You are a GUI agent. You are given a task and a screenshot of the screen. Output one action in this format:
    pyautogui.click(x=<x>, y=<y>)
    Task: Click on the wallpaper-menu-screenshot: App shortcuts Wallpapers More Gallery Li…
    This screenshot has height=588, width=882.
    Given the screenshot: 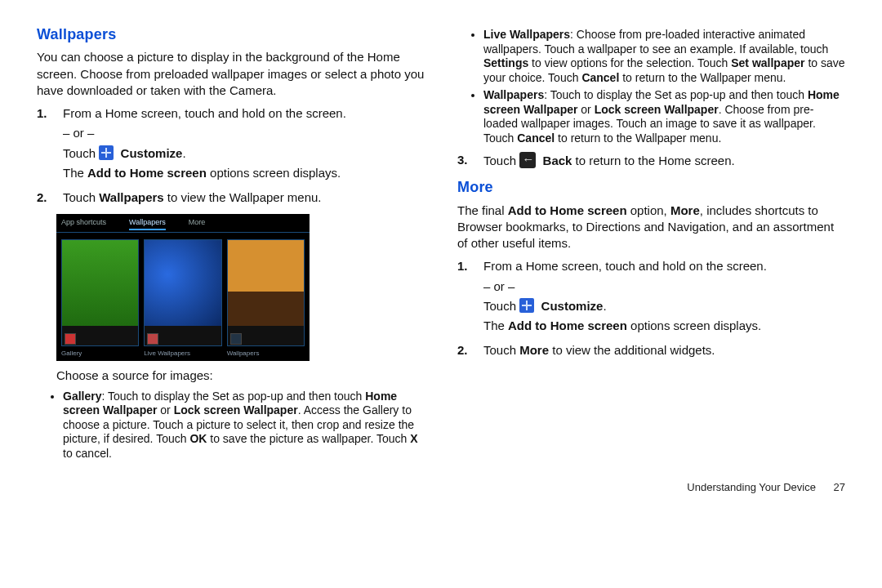 What is the action you would take?
    pyautogui.click(x=183, y=287)
    